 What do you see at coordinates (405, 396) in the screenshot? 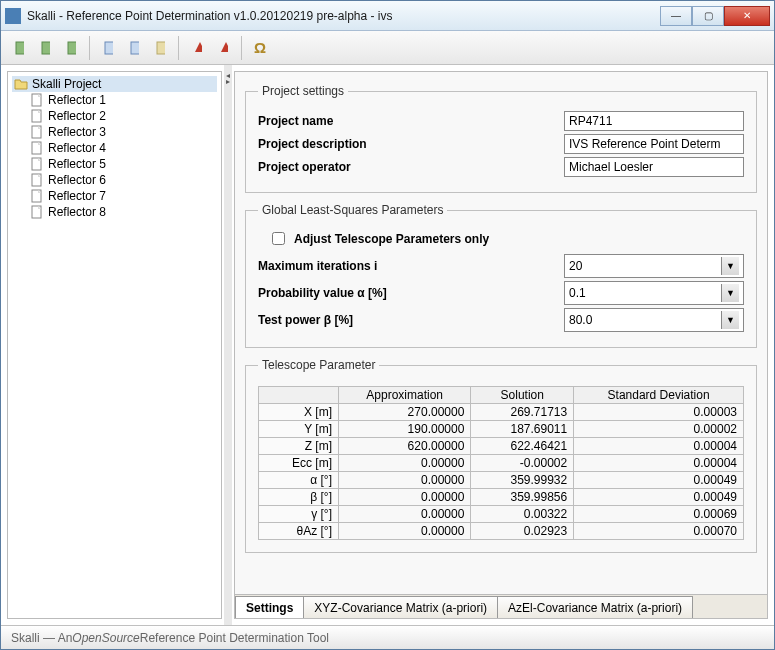
I see `col-approx: Approximation` at bounding box center [405, 396].